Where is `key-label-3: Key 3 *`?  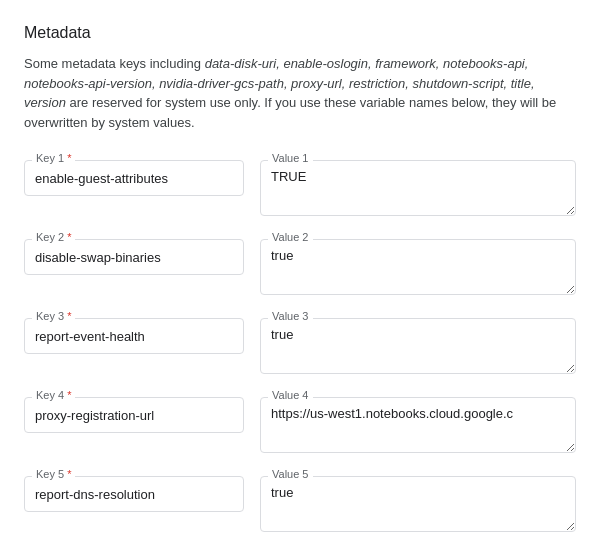
key-label-3: Key 3 * is located at coordinates (54, 316).